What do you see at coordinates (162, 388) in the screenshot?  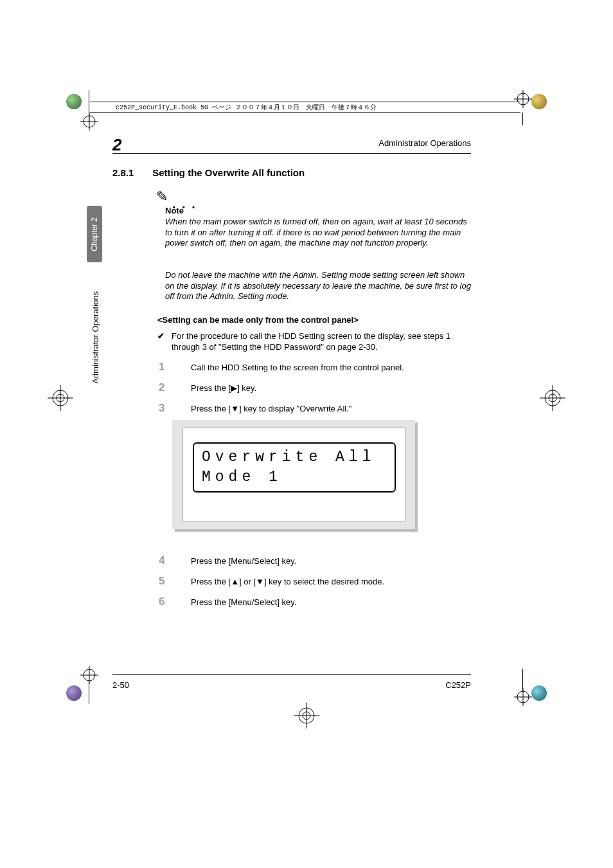 I see `step-number: 2` at bounding box center [162, 388].